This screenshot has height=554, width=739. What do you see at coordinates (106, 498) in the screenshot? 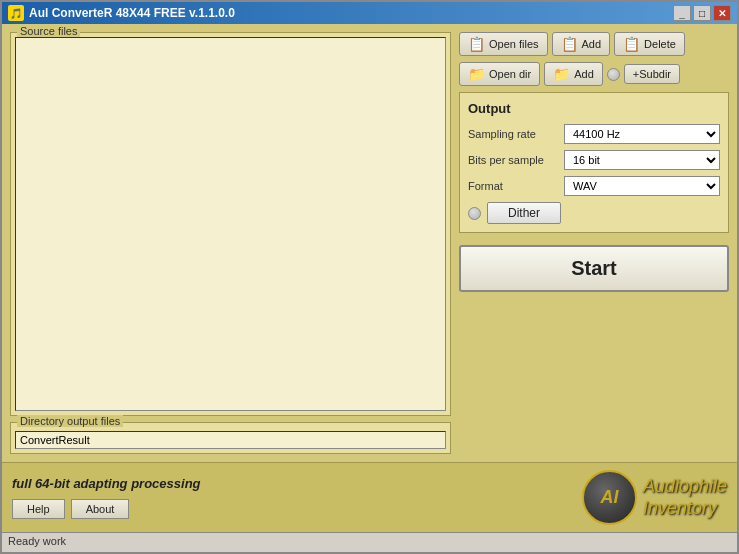
I see `bottom-left: full 64-bit adapting processing Help Abo…` at bounding box center [106, 498].